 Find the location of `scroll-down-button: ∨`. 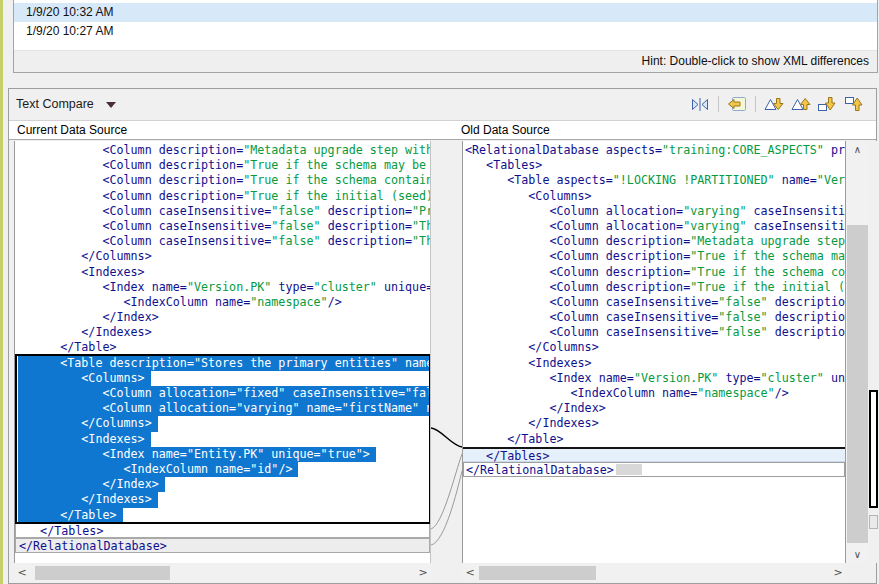

scroll-down-button: ∨ is located at coordinates (858, 554).